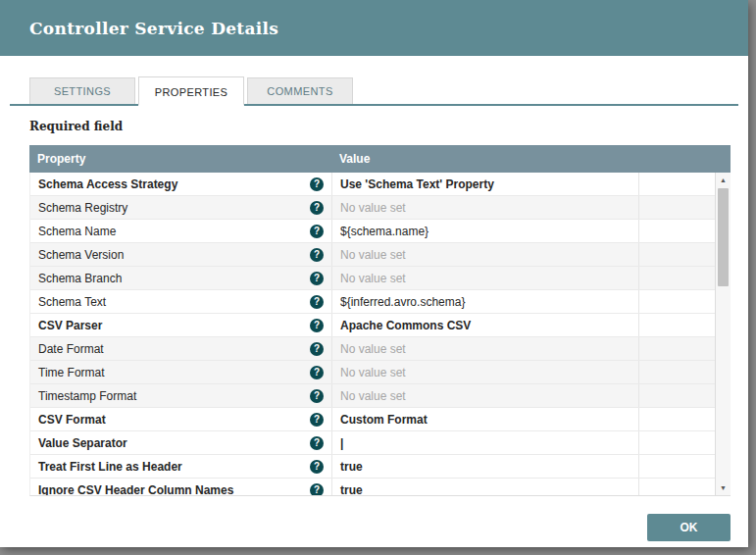 This screenshot has width=756, height=555. I want to click on property-cell: Date Format ?, so click(181, 349).